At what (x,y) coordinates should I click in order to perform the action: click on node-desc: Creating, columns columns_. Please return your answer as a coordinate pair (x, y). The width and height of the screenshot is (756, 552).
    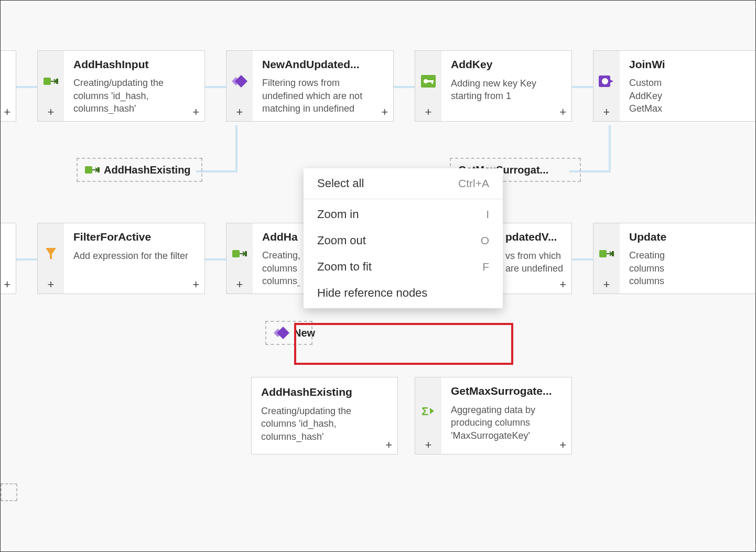
    Looking at the image, I should click on (281, 267).